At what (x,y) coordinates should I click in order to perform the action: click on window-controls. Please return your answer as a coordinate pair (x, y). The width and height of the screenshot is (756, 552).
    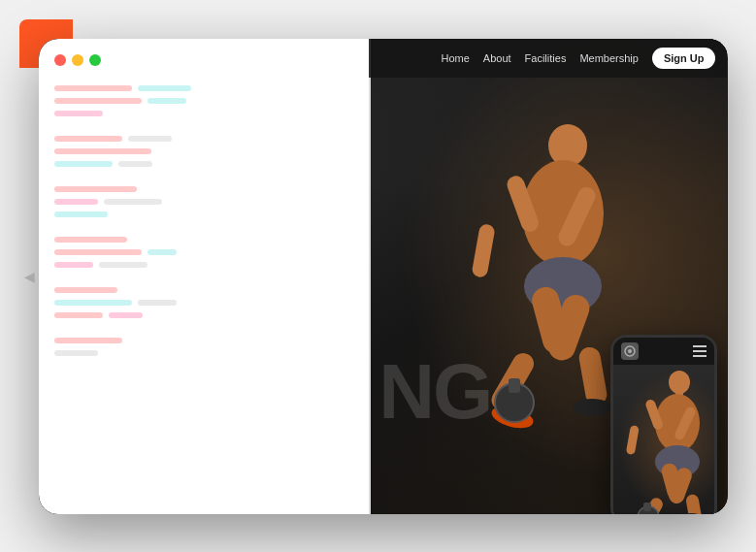
    Looking at the image, I should click on (204, 60).